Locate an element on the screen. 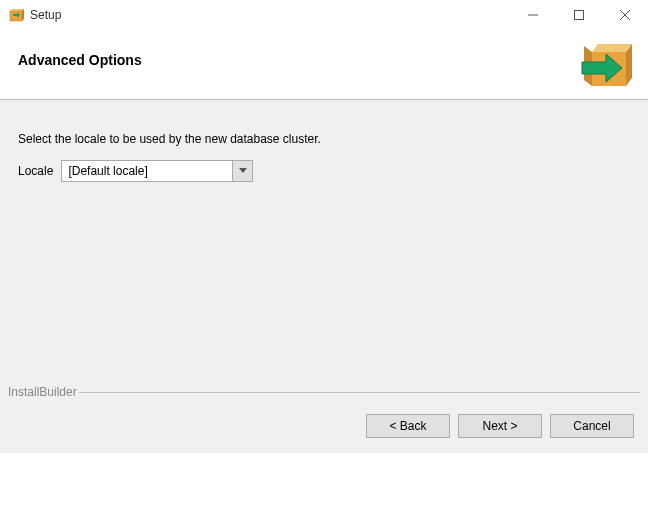 This screenshot has height=505, width=648. footer-brand: InstallBuilder is located at coordinates (44, 392).